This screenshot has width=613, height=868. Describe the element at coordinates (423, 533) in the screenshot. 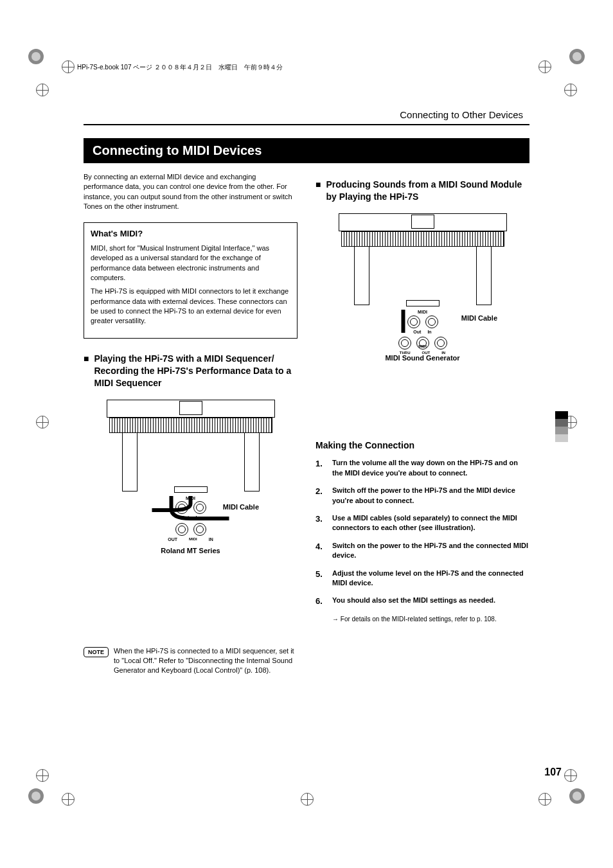

I see `steps-list: 1.Turn the volume all the way down on th…` at that location.